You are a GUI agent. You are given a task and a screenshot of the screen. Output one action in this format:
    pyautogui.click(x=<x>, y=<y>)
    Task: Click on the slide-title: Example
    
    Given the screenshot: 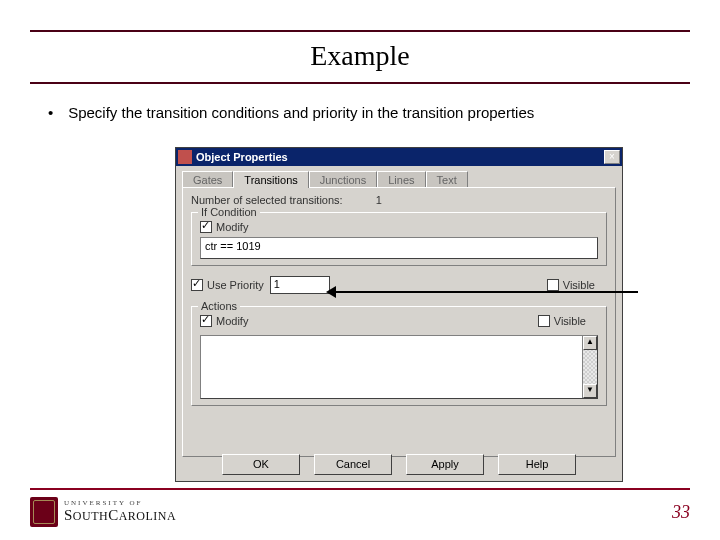 What is the action you would take?
    pyautogui.click(x=360, y=56)
    